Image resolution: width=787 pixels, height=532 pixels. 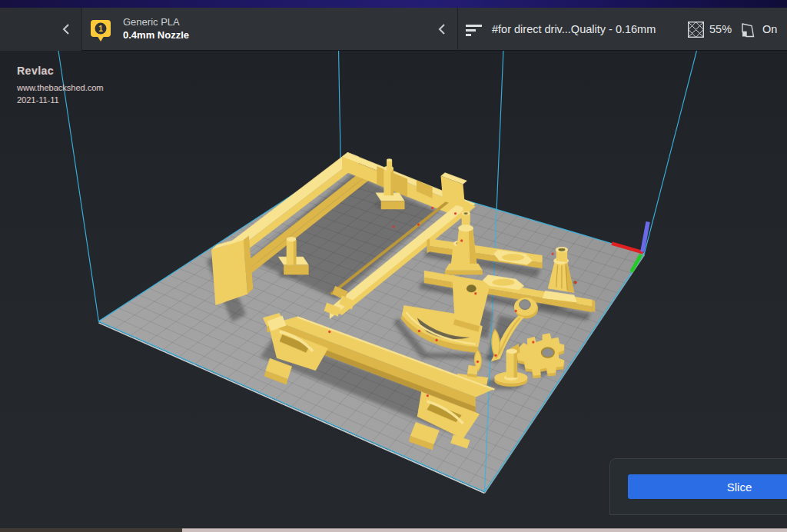 I want to click on watermark: Revlac www.thebackshed.com 2021-11-11, so click(x=60, y=85).